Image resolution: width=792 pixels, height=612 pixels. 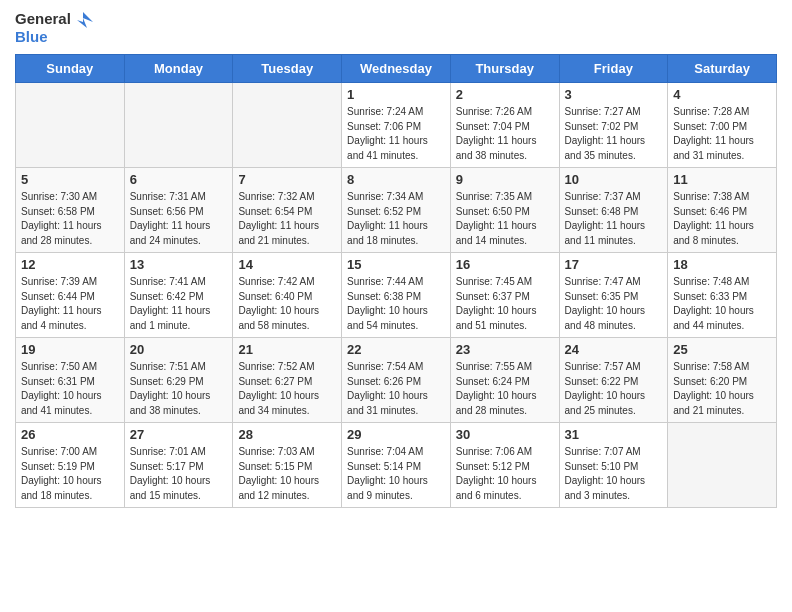 I want to click on day-number: 18, so click(x=722, y=264).